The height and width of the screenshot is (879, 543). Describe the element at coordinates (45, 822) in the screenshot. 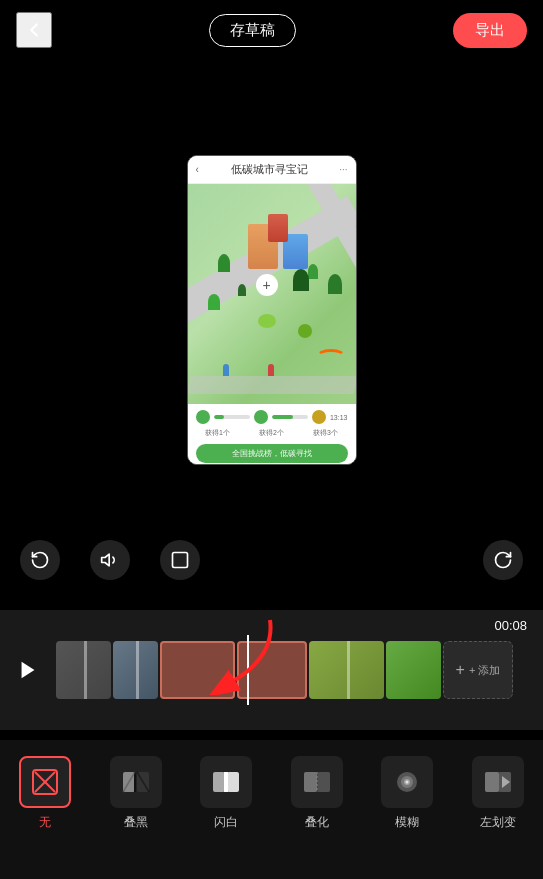

I see `none-label: 无` at that location.